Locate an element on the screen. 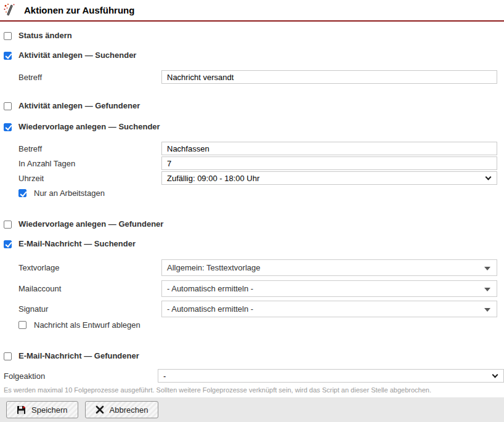 Image resolution: width=504 pixels, height=422 pixels. signatur-select: - Automatisch ermitteln - is located at coordinates (329, 309).